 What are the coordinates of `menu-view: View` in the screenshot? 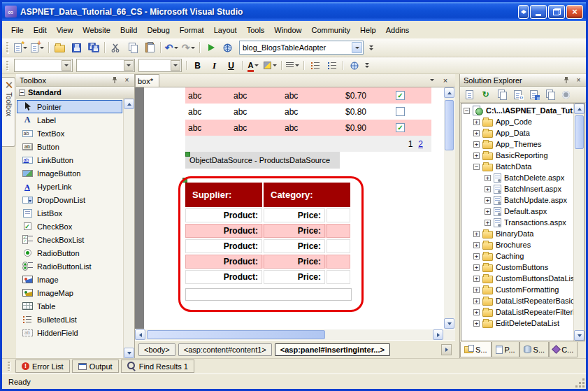 It's located at (65, 30).